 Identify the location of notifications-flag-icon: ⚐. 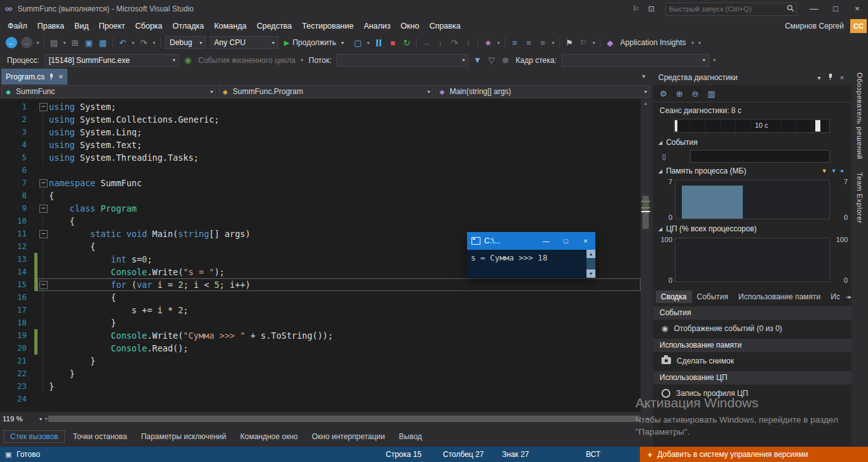
(636, 9).